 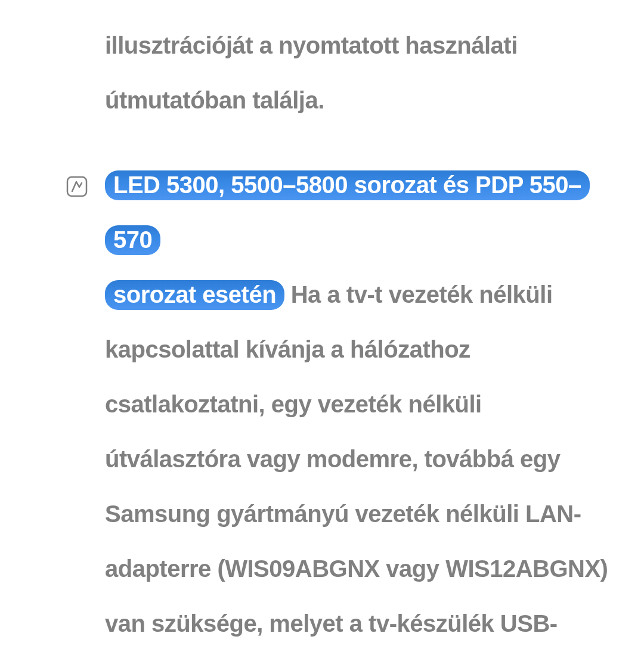 I want to click on paragraph-1: illusztrációját a nyomtatott használati …, so click(x=340, y=73).